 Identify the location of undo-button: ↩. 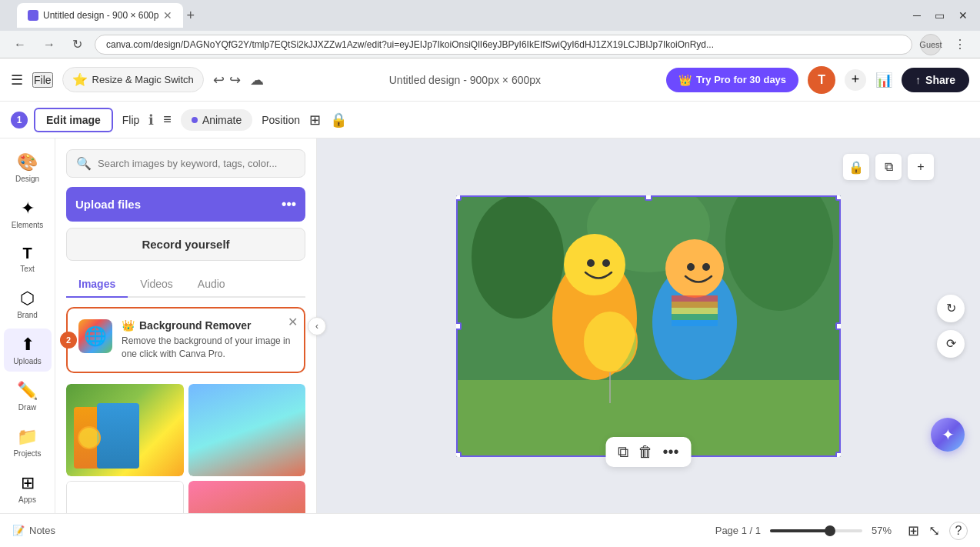
(218, 80).